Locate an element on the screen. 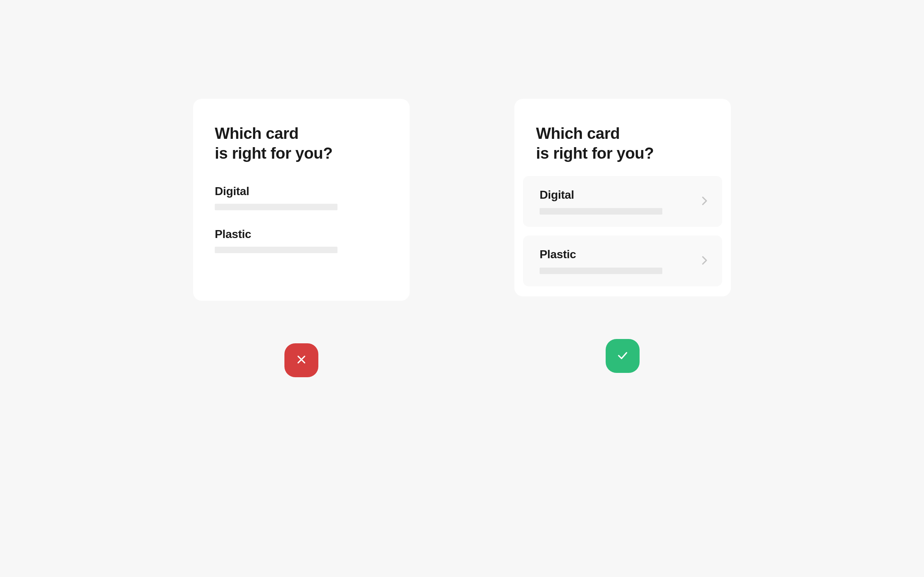  check-icon is located at coordinates (623, 356).